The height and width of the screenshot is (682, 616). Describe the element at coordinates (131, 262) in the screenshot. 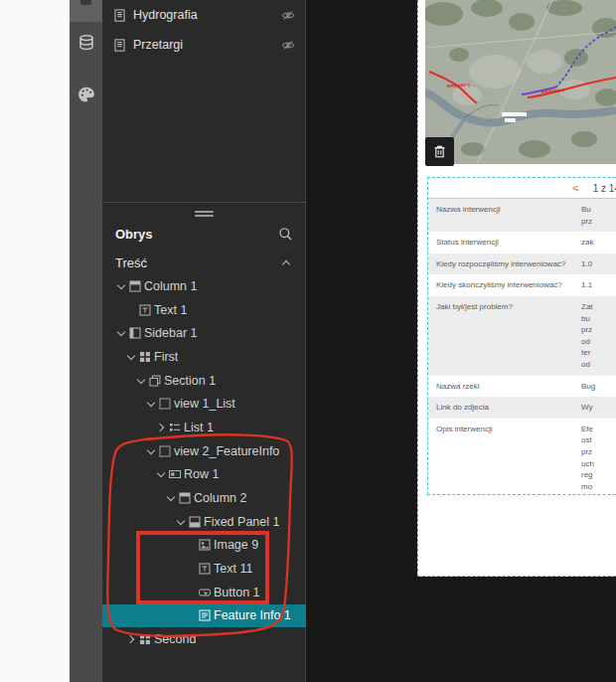

I see `content-section-label: Treść` at that location.